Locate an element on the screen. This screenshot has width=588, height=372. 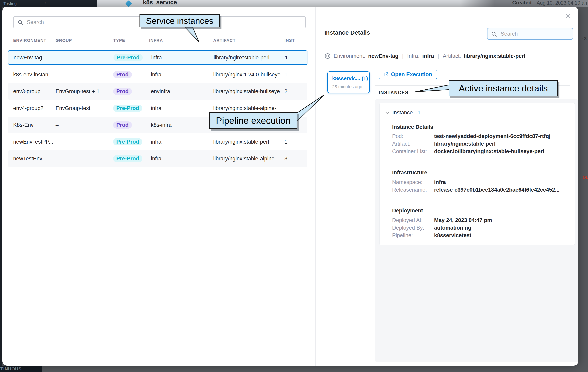
panel-divider is located at coordinates (315, 186).